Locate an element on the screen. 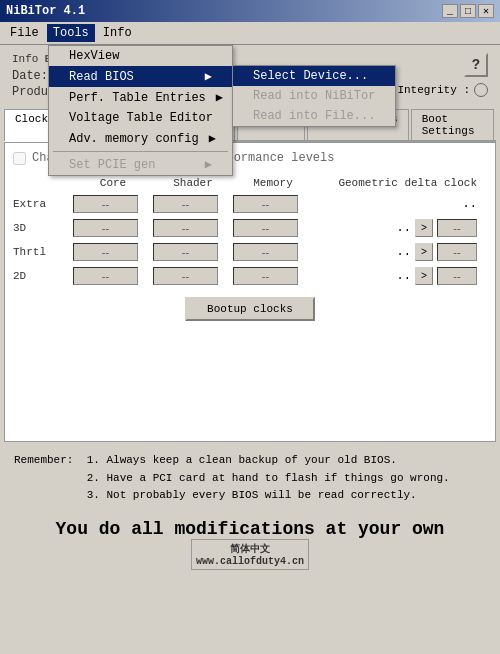  remember-label: Remember: is located at coordinates (44, 460).